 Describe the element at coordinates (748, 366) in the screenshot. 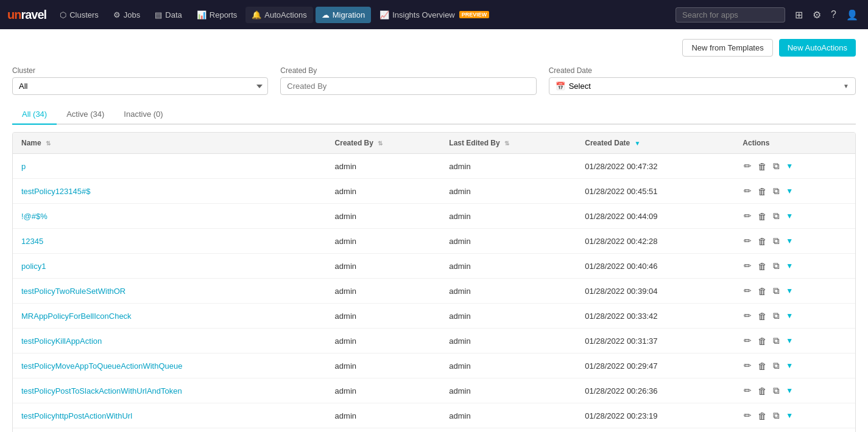

I see `edit-icon-8: ✏` at that location.